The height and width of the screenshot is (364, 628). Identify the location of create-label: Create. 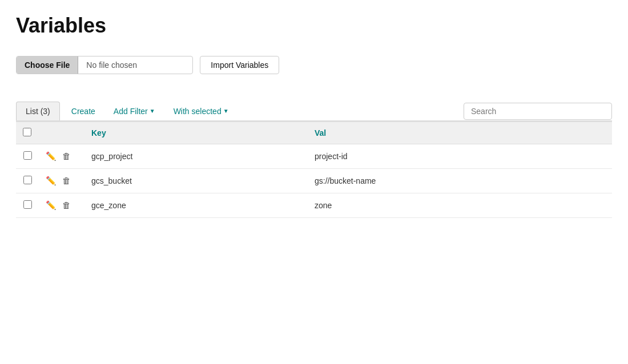
(83, 111).